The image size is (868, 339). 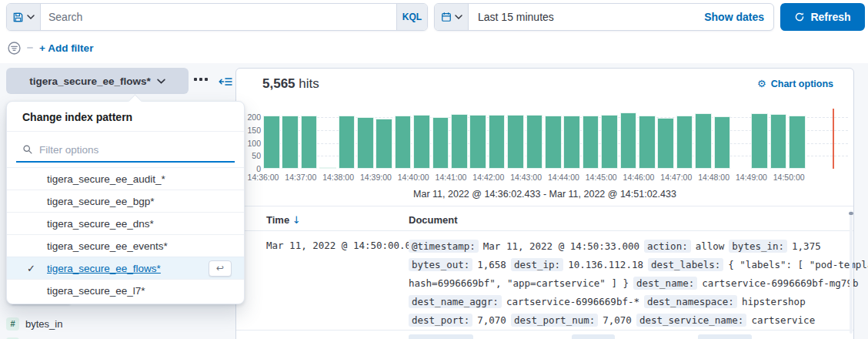 What do you see at coordinates (545, 194) in the screenshot?
I see `chart-time-range-subtitle: Mar 11, 2022 @ 14:36:02.433 - Mar 11, 20…` at bounding box center [545, 194].